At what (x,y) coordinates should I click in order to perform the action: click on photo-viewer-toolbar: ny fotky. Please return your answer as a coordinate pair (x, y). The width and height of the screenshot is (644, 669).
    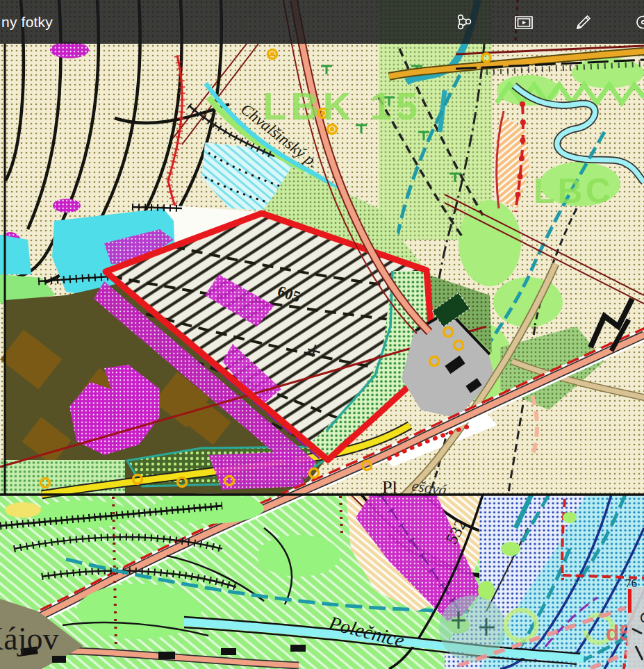
    Looking at the image, I should click on (322, 22).